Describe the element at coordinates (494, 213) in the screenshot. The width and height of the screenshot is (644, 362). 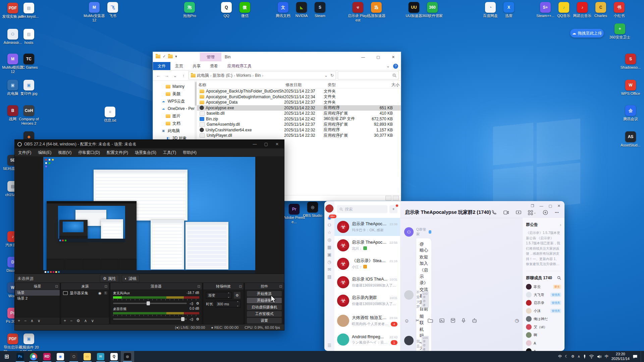
I see `voice-call-icon` at that location.